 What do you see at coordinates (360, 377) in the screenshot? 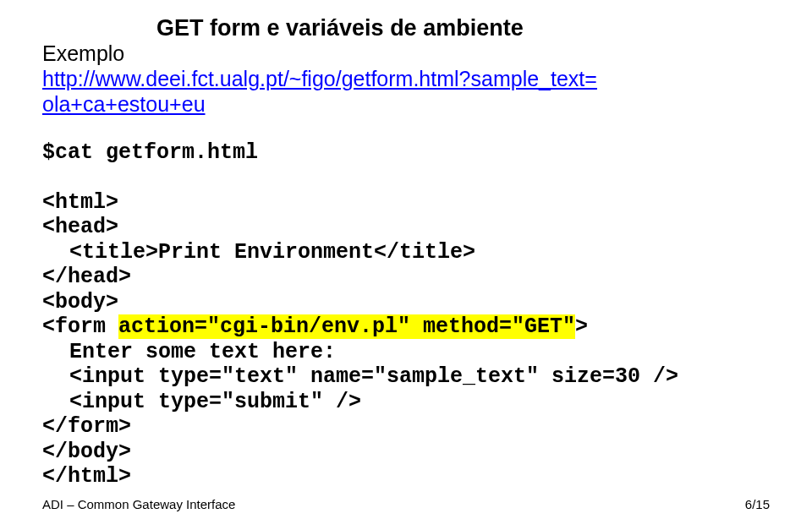
I see `code-line-8: <input type="text" name="sample_text" si…` at bounding box center [360, 377].